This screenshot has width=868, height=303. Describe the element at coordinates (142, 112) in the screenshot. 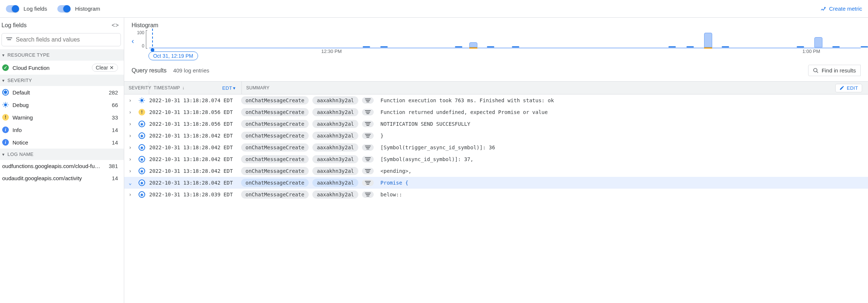

I see `severity-warning-icon: !` at that location.